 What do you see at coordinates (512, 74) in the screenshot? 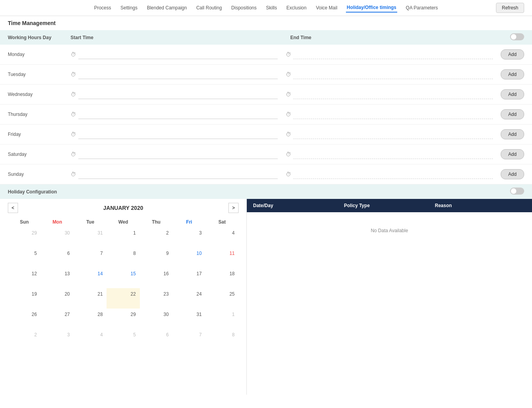
I see `tuesday-add-button: Add` at bounding box center [512, 74].